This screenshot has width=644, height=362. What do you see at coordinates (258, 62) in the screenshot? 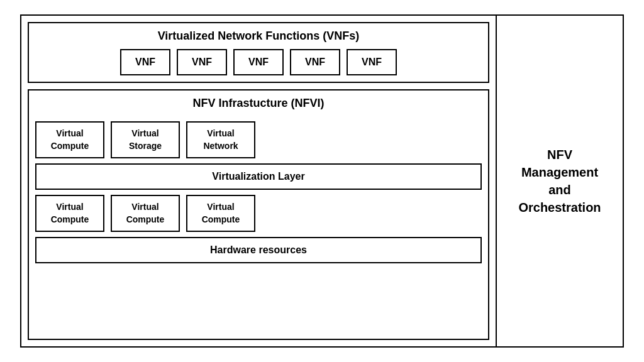
I see `vnf-boxes-container: VNF VNF VNF VNF VNF` at bounding box center [258, 62].